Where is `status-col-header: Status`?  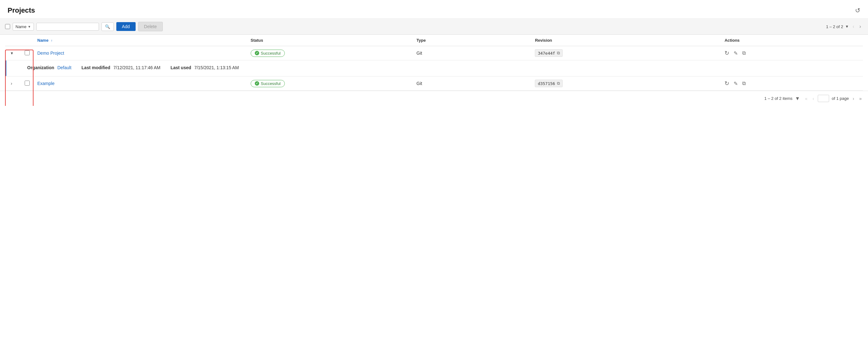
status-col-header: Status is located at coordinates (330, 40).